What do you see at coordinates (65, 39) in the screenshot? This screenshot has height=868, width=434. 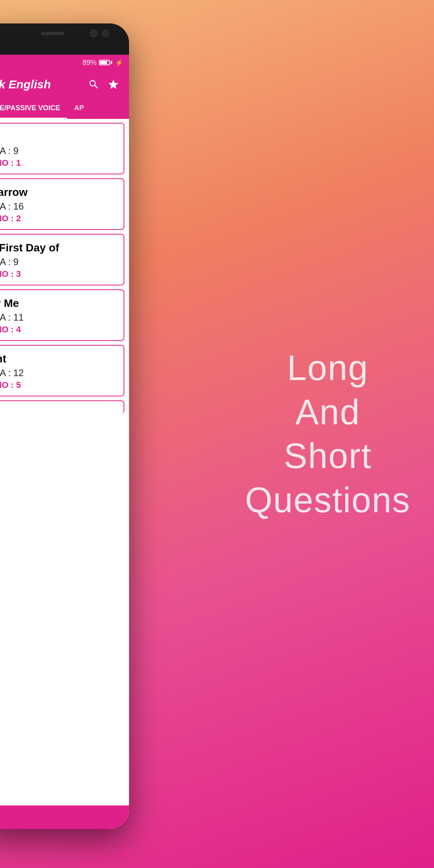 I see `phone-top-bar` at bounding box center [65, 39].